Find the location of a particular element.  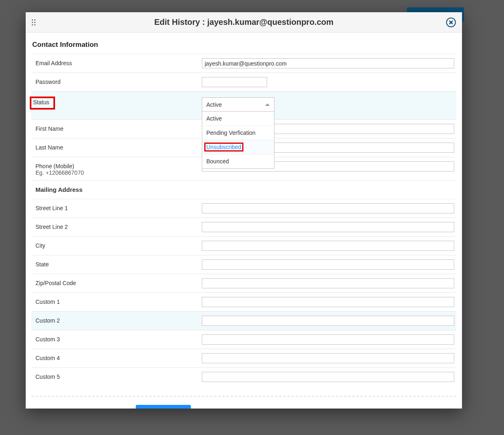

close-icon is located at coordinates (451, 22).